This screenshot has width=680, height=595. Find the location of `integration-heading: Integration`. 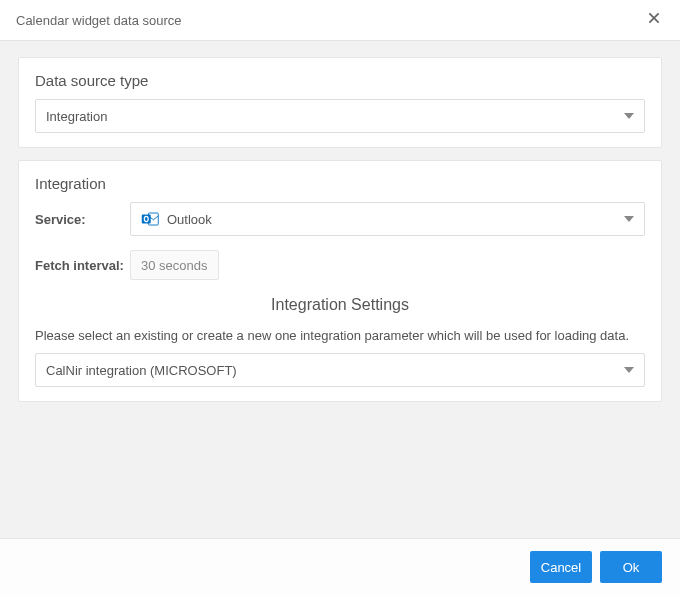

integration-heading: Integration is located at coordinates (340, 184).